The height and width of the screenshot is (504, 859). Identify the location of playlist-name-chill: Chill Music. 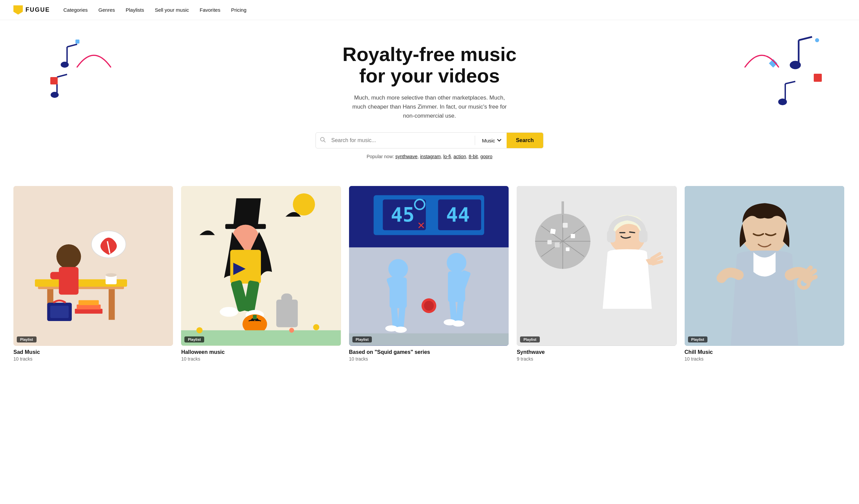
(765, 352).